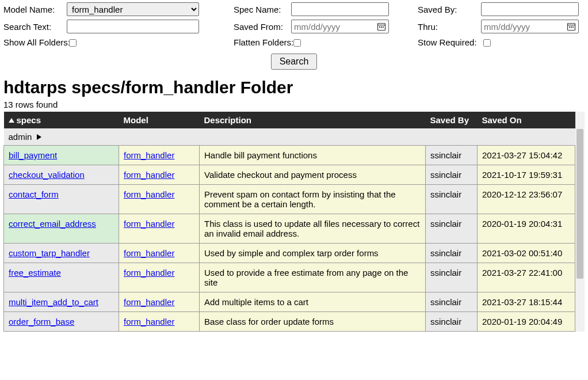 This screenshot has width=588, height=380. Describe the element at coordinates (35, 9) in the screenshot. I see `model-name-label: Model Name:` at that location.